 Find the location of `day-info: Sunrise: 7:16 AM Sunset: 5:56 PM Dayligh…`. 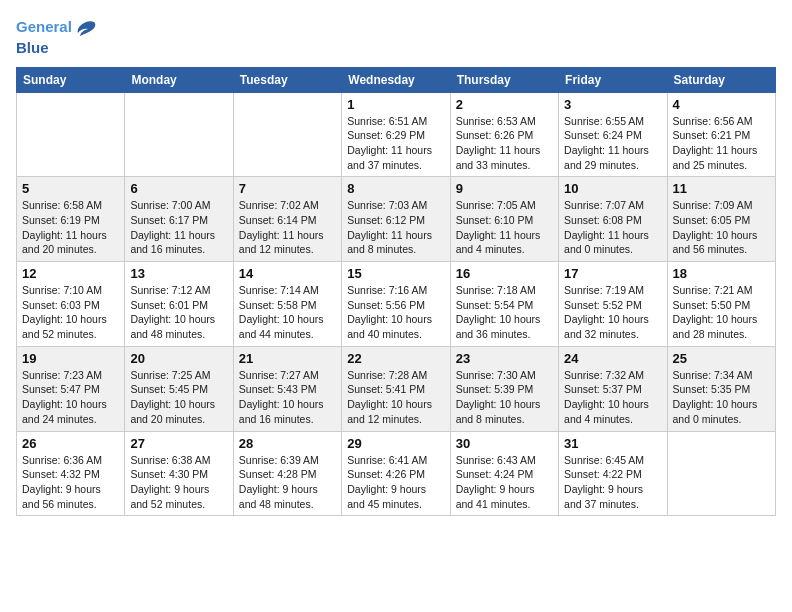

day-info: Sunrise: 7:16 AM Sunset: 5:56 PM Dayligh… is located at coordinates (396, 312).